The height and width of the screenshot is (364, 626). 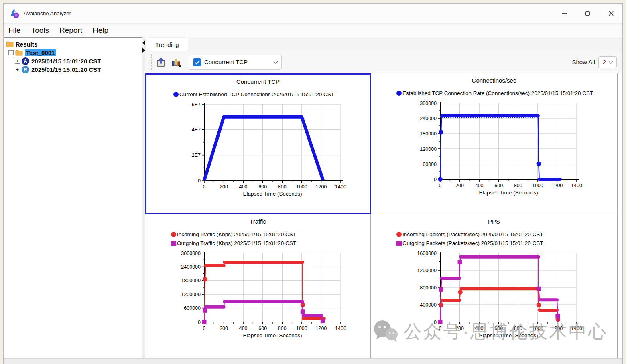 What do you see at coordinates (494, 80) in the screenshot?
I see `chart-title: Connectinos/sec` at bounding box center [494, 80].